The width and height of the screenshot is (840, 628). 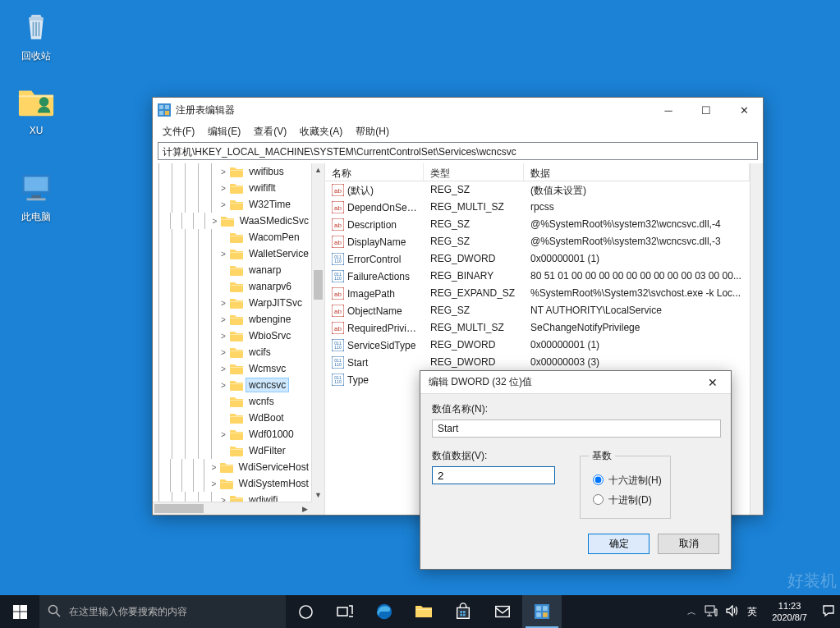 I want to click on tree-item: >WarpJITSvc, so click(x=232, y=303).